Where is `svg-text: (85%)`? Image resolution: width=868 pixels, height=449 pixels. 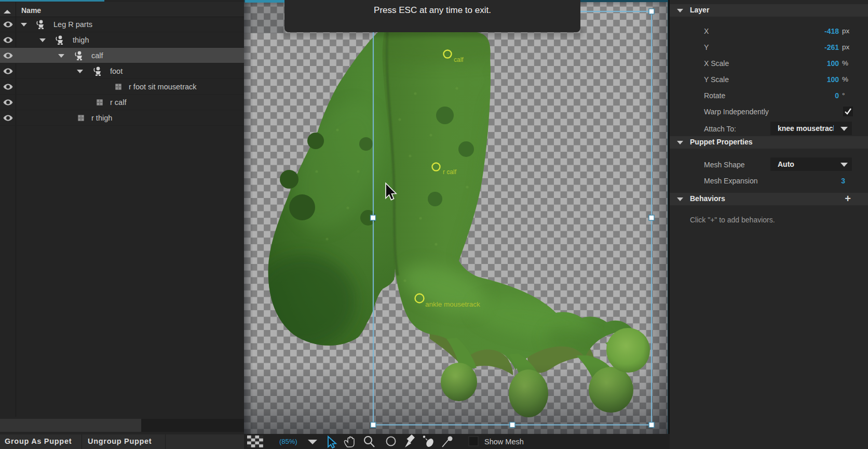 svg-text: (85%) is located at coordinates (289, 442).